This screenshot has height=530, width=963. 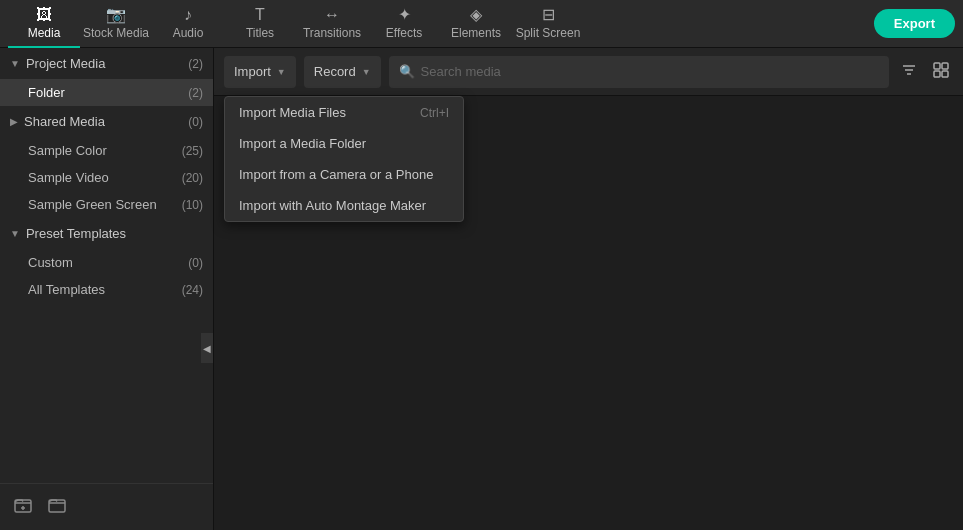 I want to click on sidebar-item-custom: Custom (0), so click(x=106, y=262).